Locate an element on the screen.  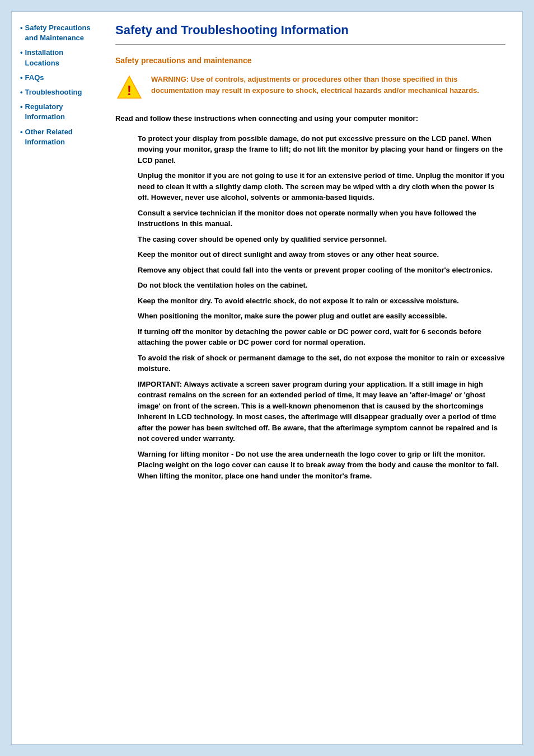
sidebar-link-other: Other Related Information is located at coordinates (62, 137).